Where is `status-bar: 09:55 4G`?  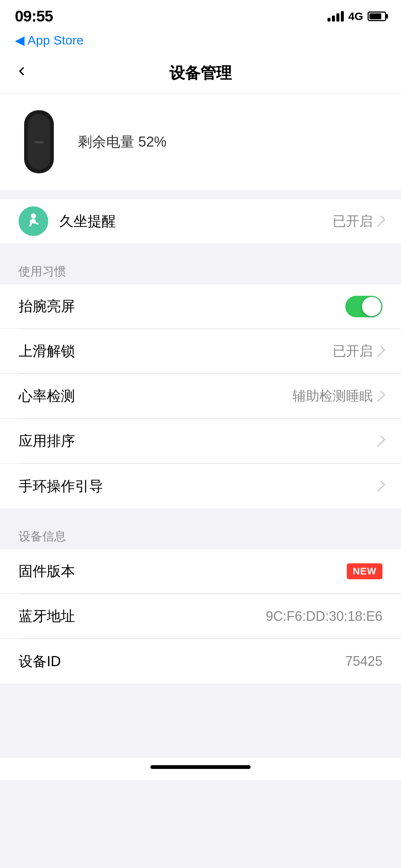
status-bar: 09:55 4G is located at coordinates (200, 15).